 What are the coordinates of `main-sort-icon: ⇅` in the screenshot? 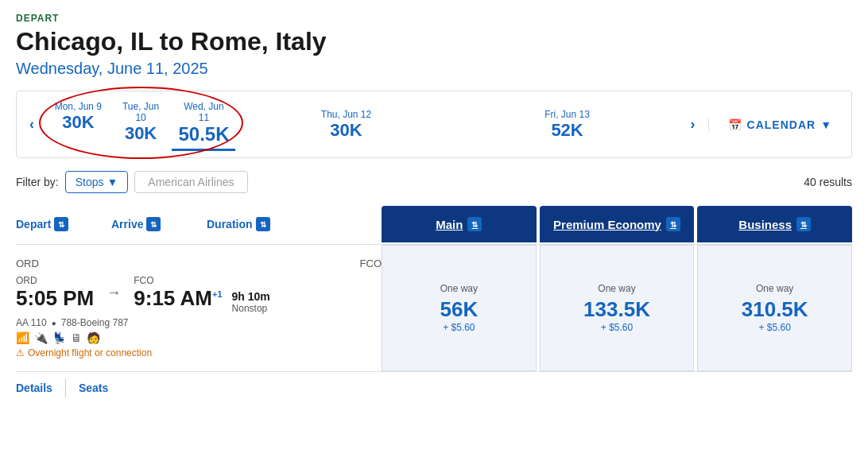 It's located at (475, 224).